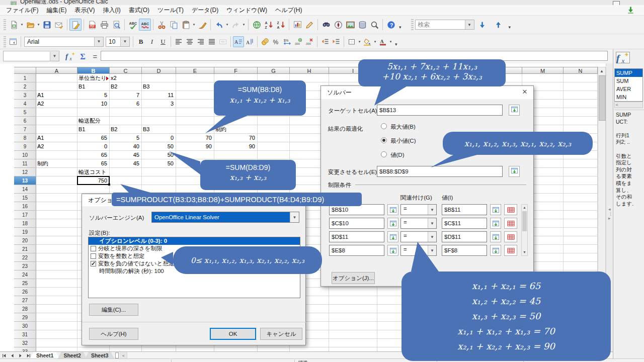 The width and height of the screenshot is (644, 362). What do you see at coordinates (93, 96) in the screenshot?
I see `cell-B3: 5` at bounding box center [93, 96].